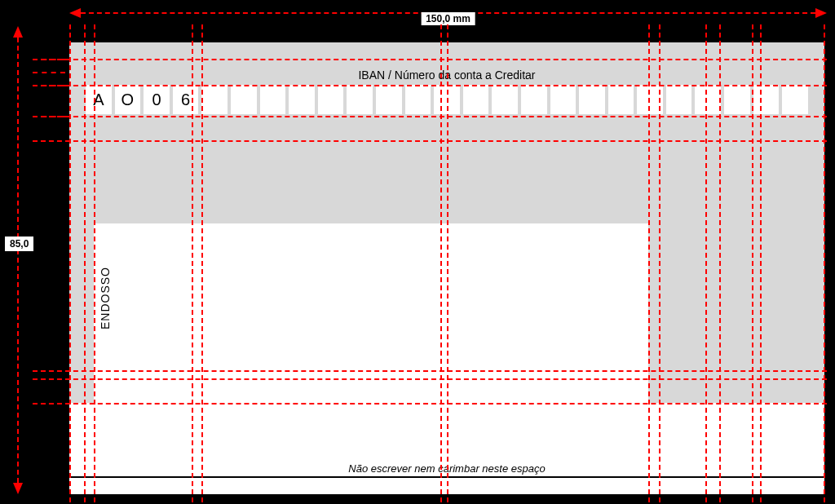 Image resolution: width=835 pixels, height=504 pixels. I want to click on dimension-height-label: 85,0, so click(20, 244).